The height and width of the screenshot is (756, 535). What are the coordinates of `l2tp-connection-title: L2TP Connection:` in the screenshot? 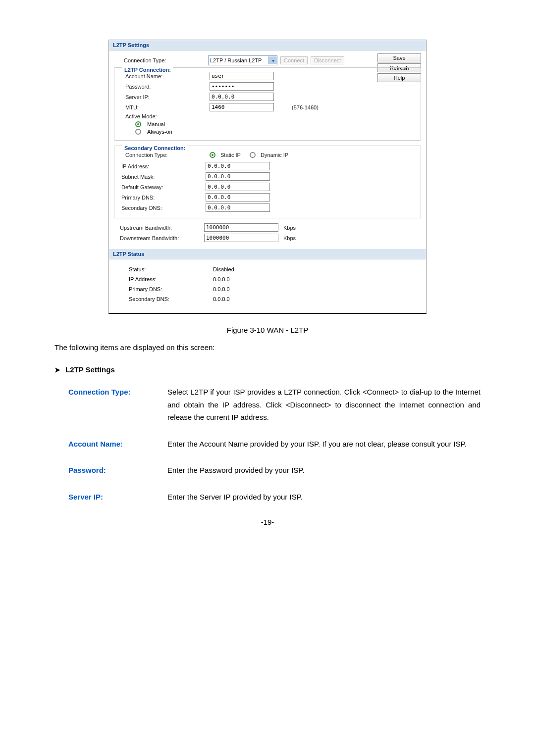 It's located at (148, 70).